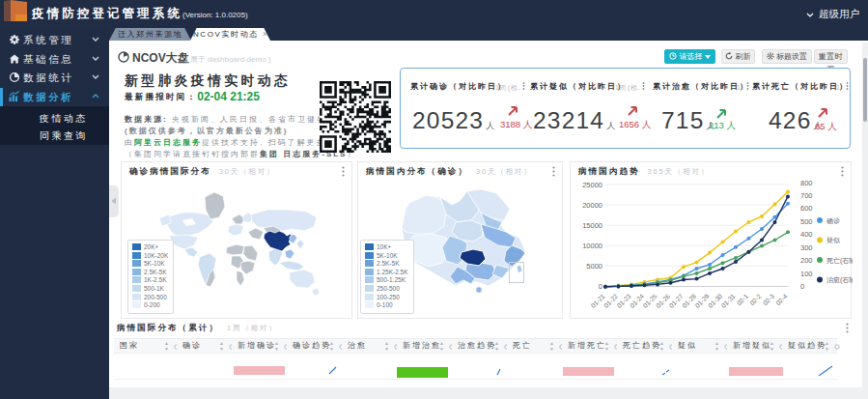 The image size is (868, 399). What do you see at coordinates (807, 222) in the screenshot?
I see `svg-text: 500` at bounding box center [807, 222].